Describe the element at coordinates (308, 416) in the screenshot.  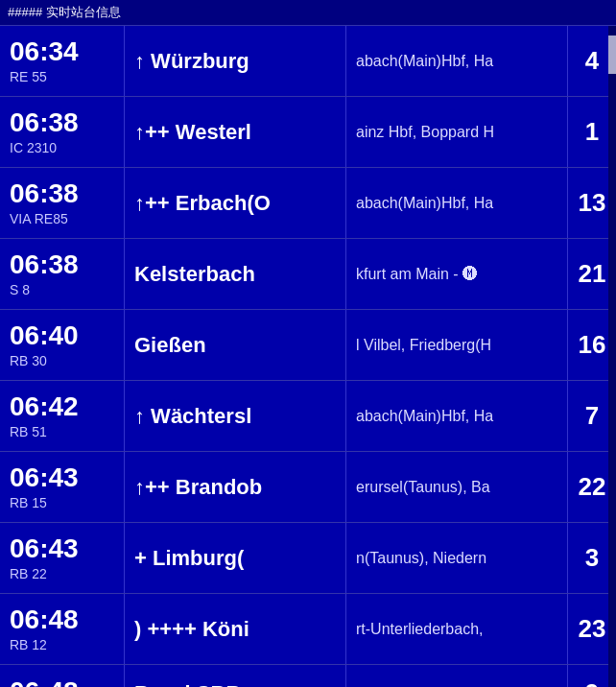
I see `table-row: 06:42 RB 51 ↑ Wächtersl abach(Main)Hbf, …` at that location.